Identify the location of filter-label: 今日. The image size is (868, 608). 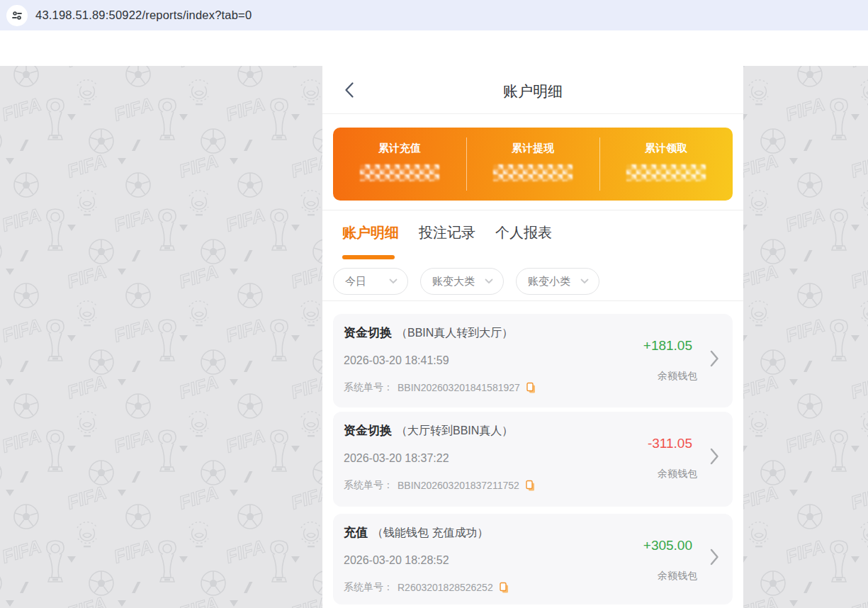
(356, 282).